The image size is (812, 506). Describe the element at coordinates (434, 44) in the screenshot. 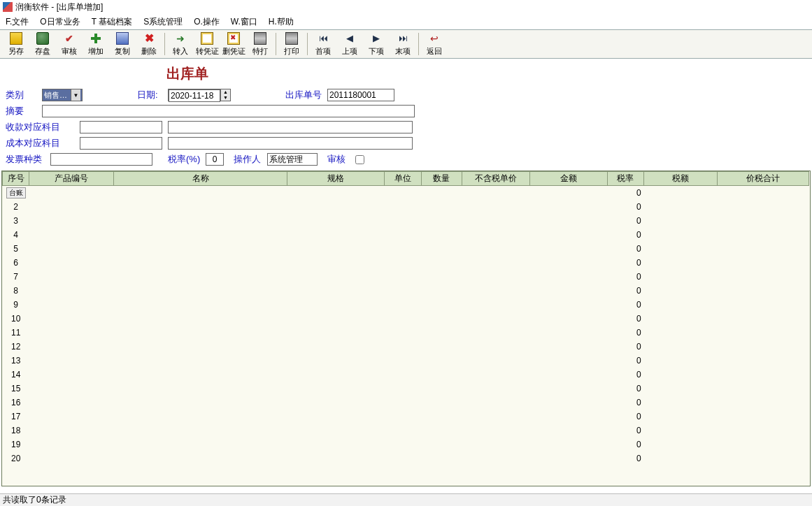

I see `toolbar-return-button: ↩返回` at that location.